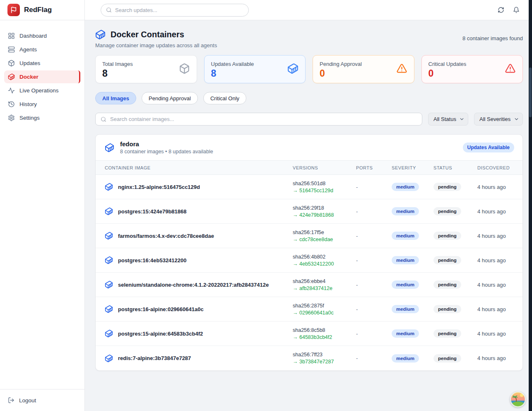  I want to click on page-scrollbar, so click(530, 206).